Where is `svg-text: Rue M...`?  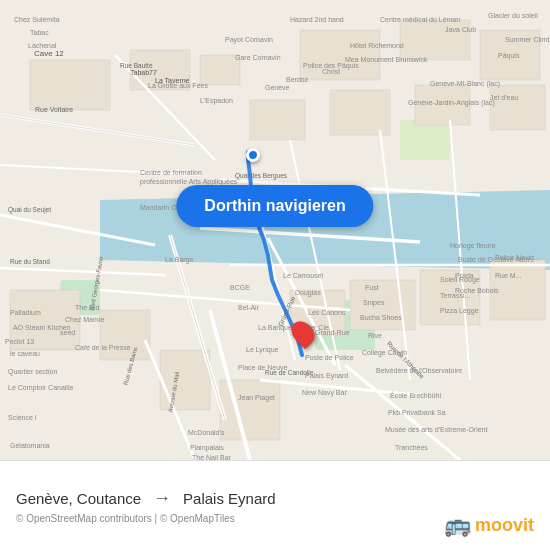 svg-text: Rue M... is located at coordinates (508, 276).